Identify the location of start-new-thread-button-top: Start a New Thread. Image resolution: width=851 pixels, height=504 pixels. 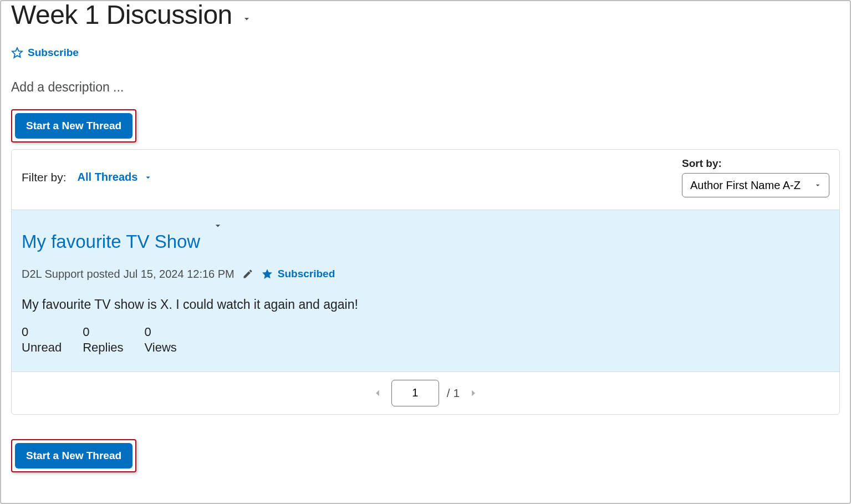
(74, 126).